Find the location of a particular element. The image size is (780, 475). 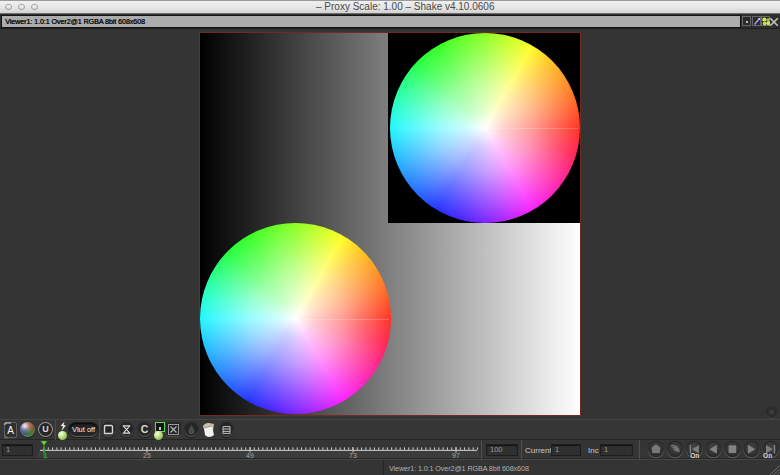

svg-text: 97 is located at coordinates (456, 456).